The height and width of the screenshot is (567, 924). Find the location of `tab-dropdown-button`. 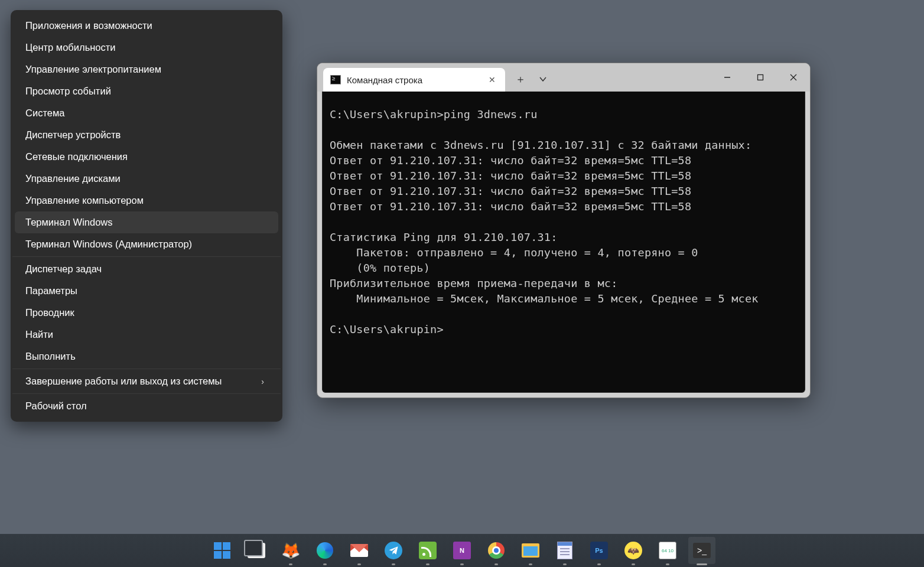

tab-dropdown-button is located at coordinates (543, 79).